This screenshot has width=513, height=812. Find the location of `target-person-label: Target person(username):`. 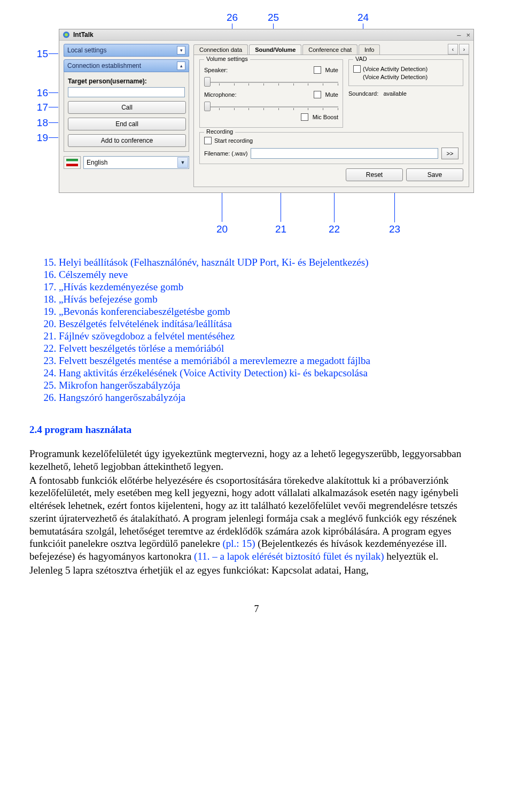

target-person-label: Target person(username): is located at coordinates (126, 81).